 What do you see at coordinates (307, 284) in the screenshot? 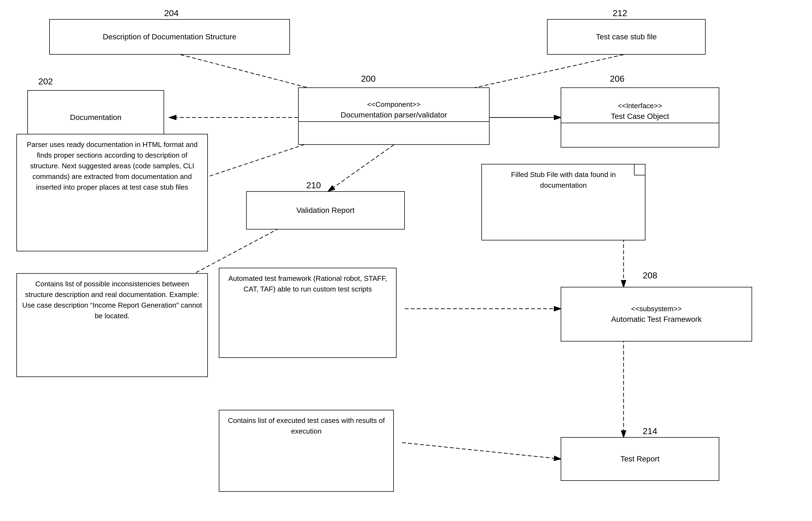
I see `annotation-a4-text: Automated test framework (Rational robot…` at bounding box center [307, 284].